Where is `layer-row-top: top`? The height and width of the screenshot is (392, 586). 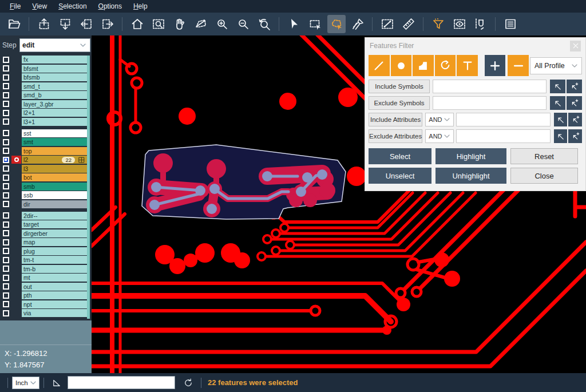
layer-row-top: top is located at coordinates (43, 151).